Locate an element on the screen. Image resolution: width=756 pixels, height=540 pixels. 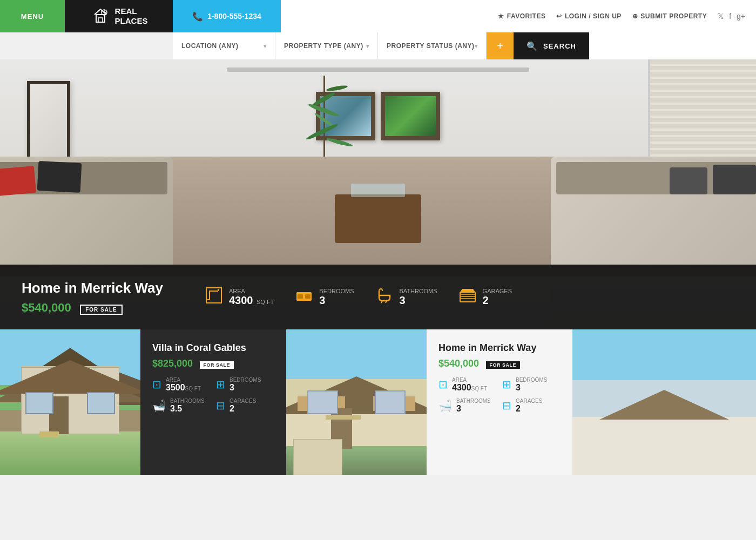
top-bar: MENU REALPLACES 📞 1-800-555-1234 ★ FA is located at coordinates (378, 16).